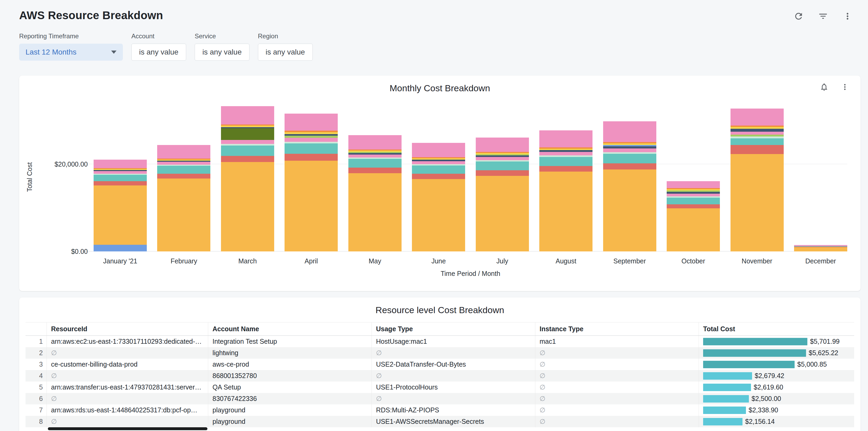 The image size is (868, 431). Describe the element at coordinates (290, 329) in the screenshot. I see `col-header-account-name: Account Name` at that location.